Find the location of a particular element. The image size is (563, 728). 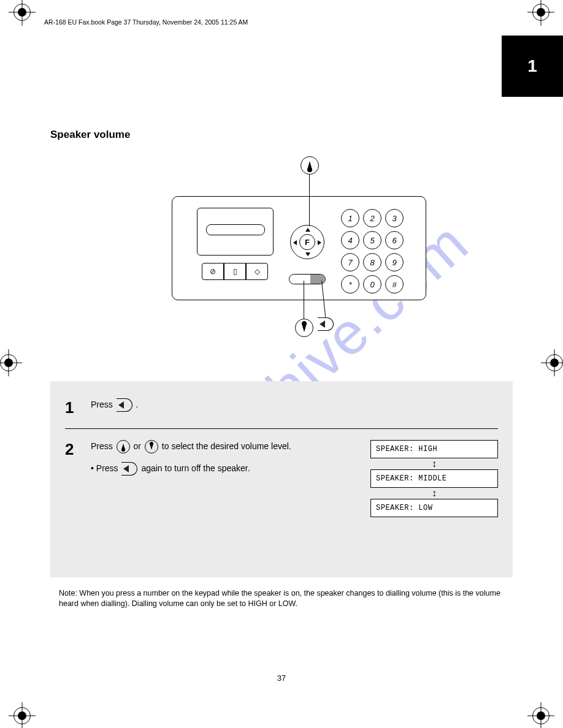

device-illustration: ⊘ ▯ ◇ F 1 2 3 4 5 6 7 8 9 * 0 # is located at coordinates (299, 248).